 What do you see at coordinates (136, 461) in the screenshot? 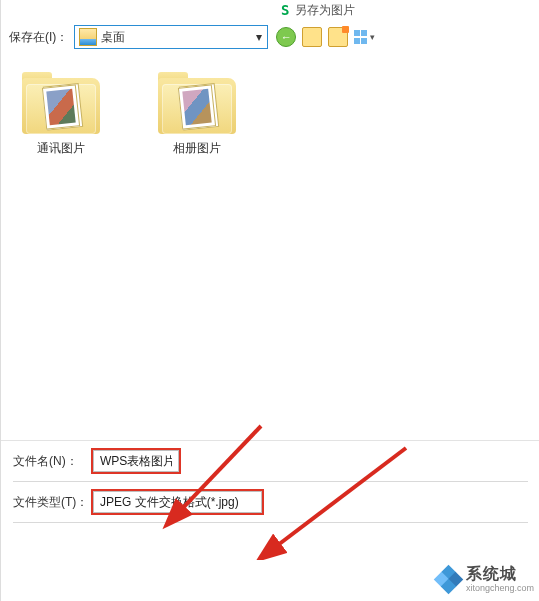
I see `filename-input` at bounding box center [136, 461].